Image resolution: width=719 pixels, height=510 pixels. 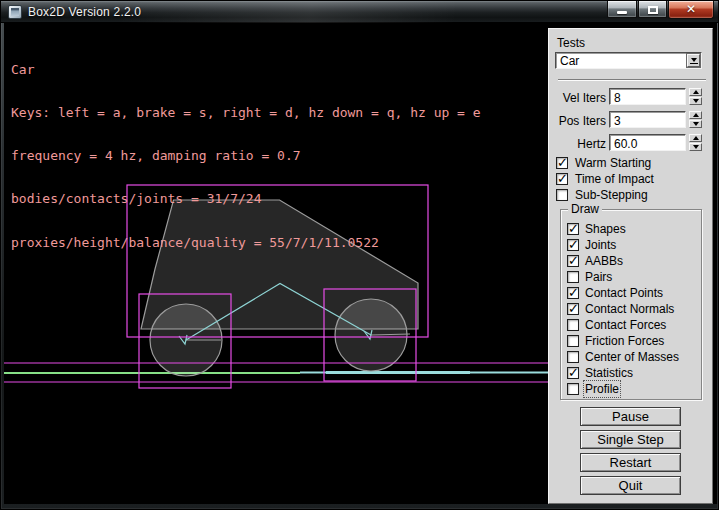 I want to click on pos-iters-label: Pos Iters, so click(x=578, y=121).